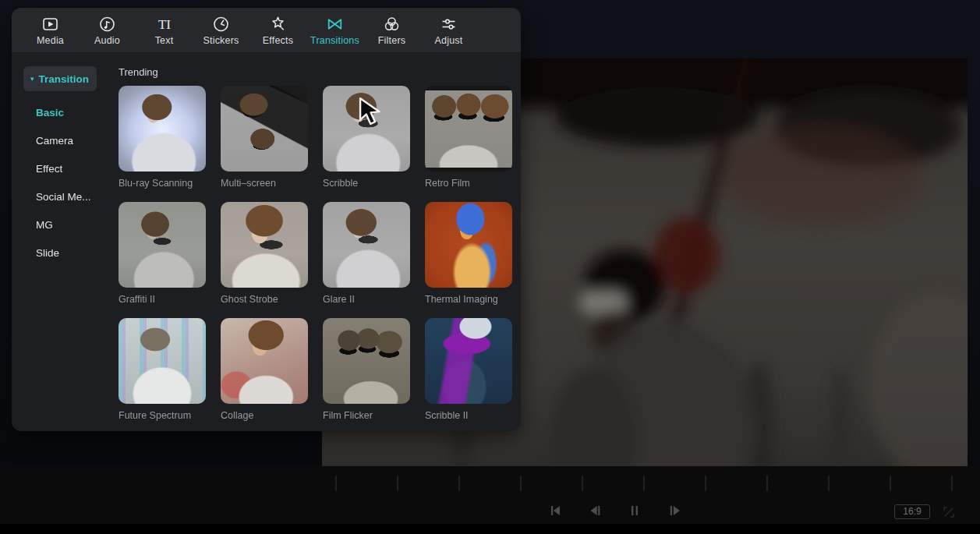 This screenshot has height=534, width=980. Describe the element at coordinates (596, 511) in the screenshot. I see `prev-frame-icon` at that location.